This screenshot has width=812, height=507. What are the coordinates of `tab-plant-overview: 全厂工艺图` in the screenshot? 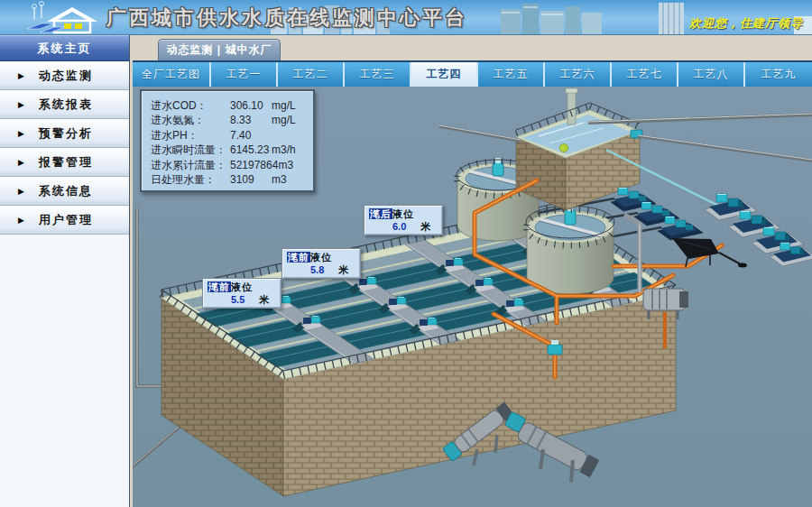 It's located at (171, 74).